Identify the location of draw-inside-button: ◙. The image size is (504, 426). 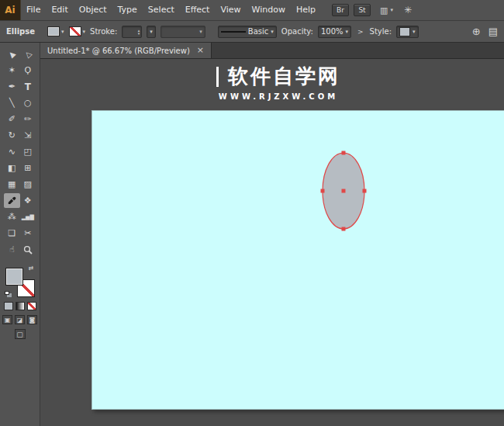
(33, 320).